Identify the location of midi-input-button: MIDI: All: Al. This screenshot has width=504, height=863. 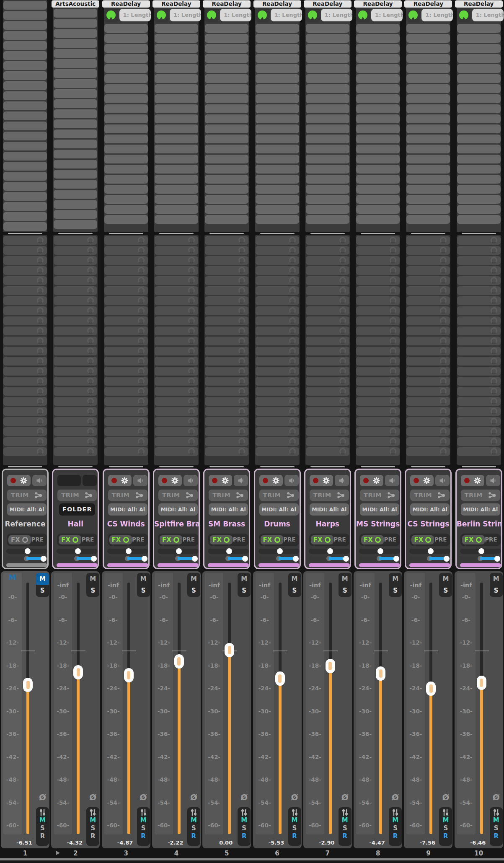
(128, 510).